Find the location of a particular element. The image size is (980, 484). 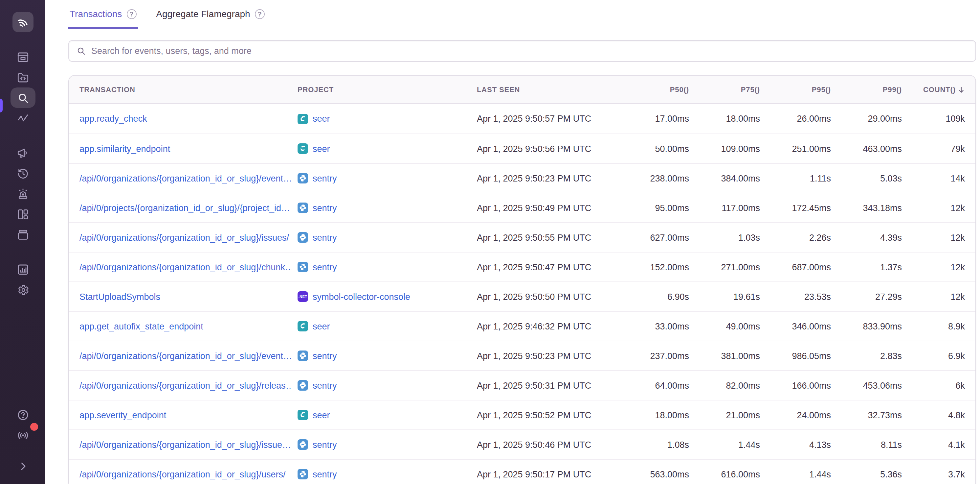

sentry-logo is located at coordinates (23, 22).